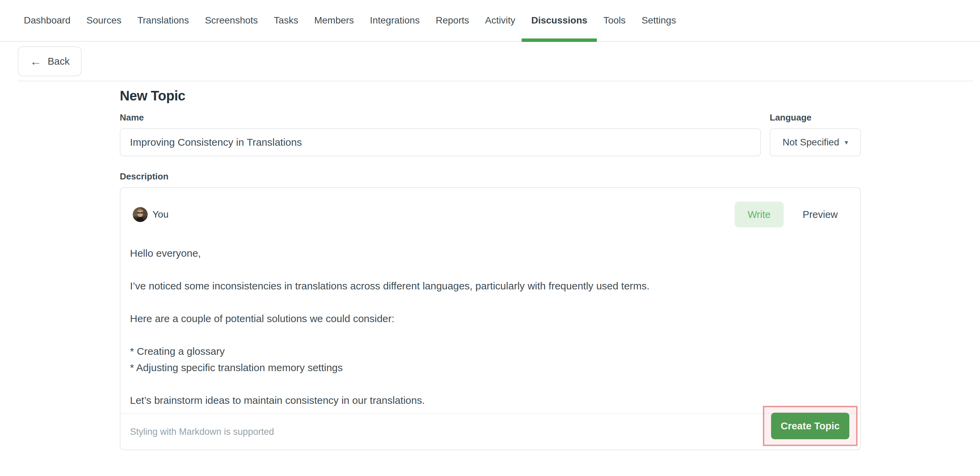  I want to click on editor-footer: Styling with Markdown is supported, so click(490, 431).